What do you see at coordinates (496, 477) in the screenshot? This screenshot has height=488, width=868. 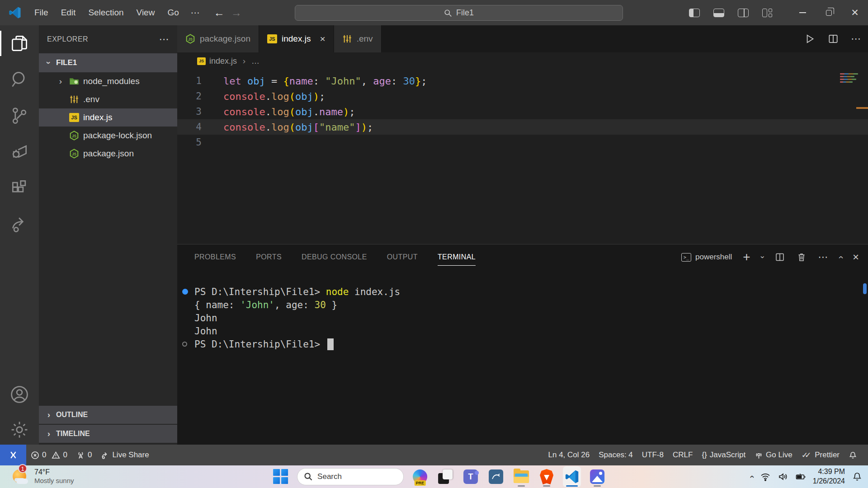 I see `mysql-icon` at bounding box center [496, 477].